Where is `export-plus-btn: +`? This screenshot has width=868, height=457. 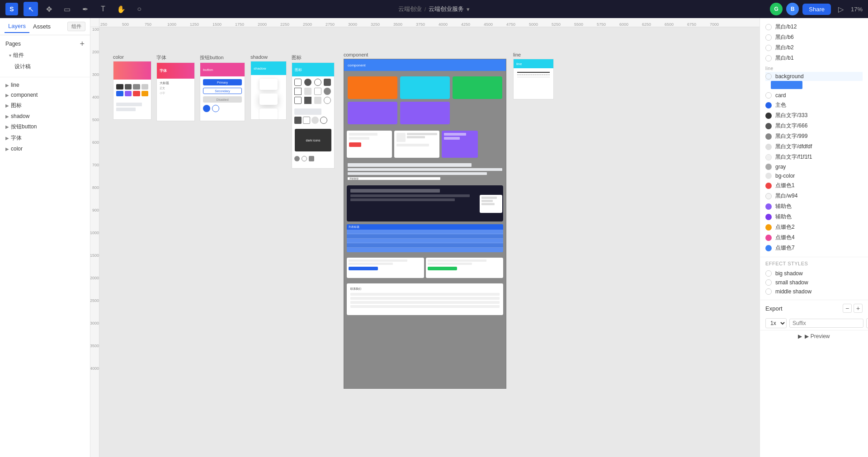
export-plus-btn: + is located at coordinates (858, 308).